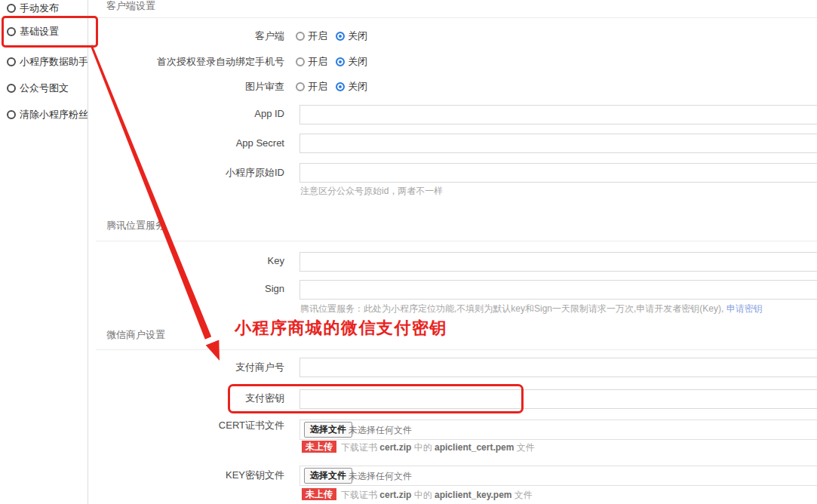 The image size is (817, 504). Describe the element at coordinates (474, 447) in the screenshot. I see `hint-filename: apiclient_cert.pem` at that location.